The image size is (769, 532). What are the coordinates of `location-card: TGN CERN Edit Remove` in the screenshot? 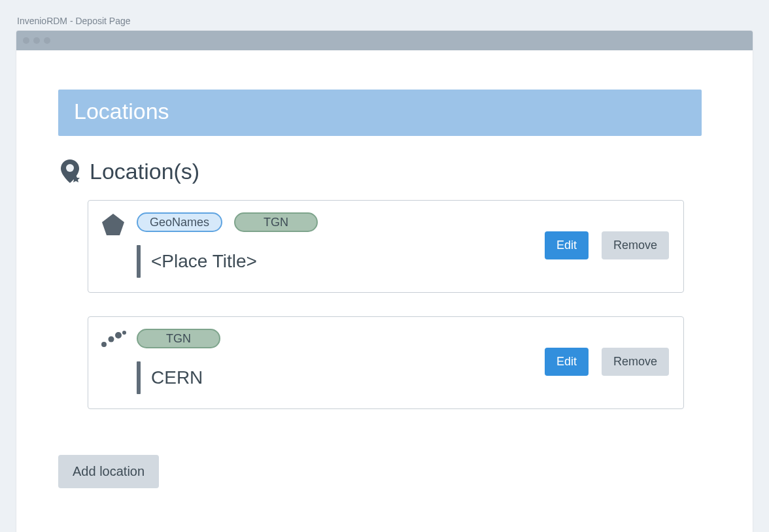 It's located at (386, 363).